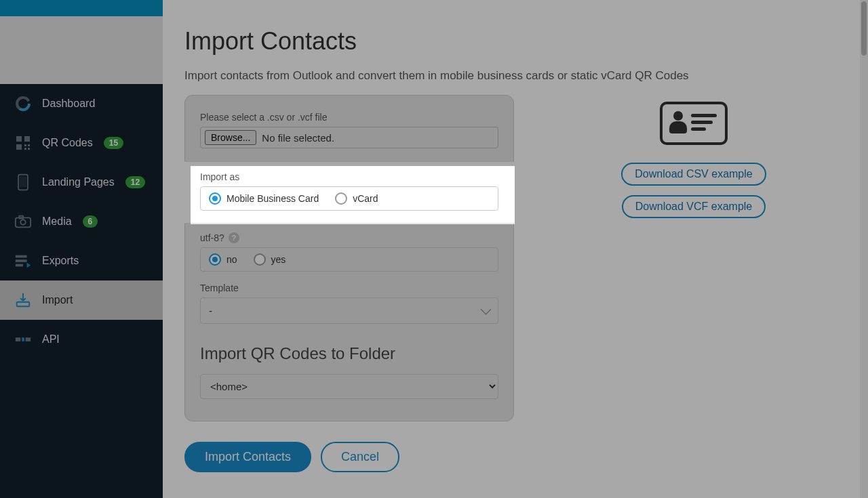 The image size is (868, 498). What do you see at coordinates (349, 354) in the screenshot?
I see `folder-heading: Import QR Codes to Folder` at bounding box center [349, 354].